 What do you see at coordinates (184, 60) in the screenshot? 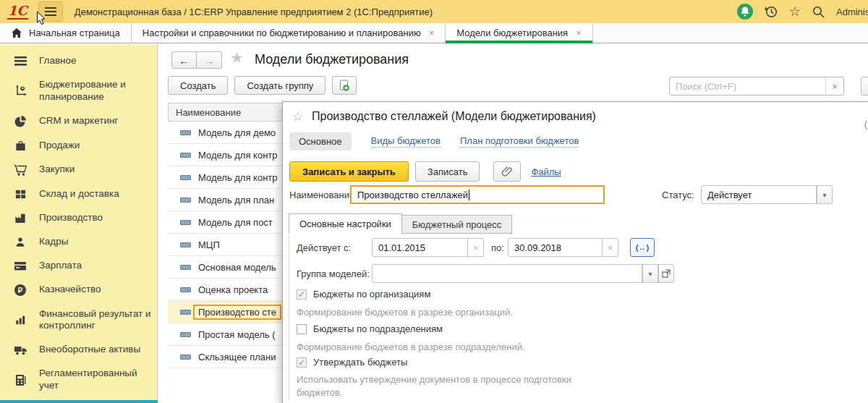
I see `back-button: ←` at bounding box center [184, 60].